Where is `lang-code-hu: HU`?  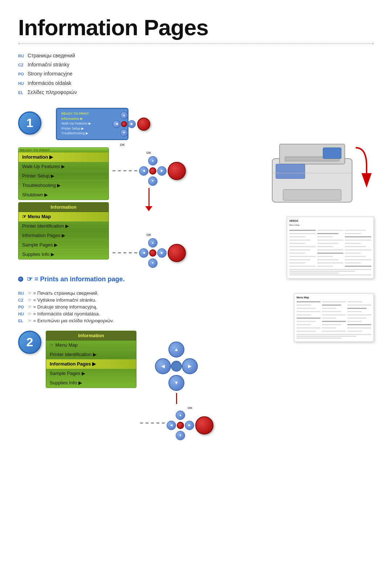
lang-code-hu: HU is located at coordinates (22, 84).